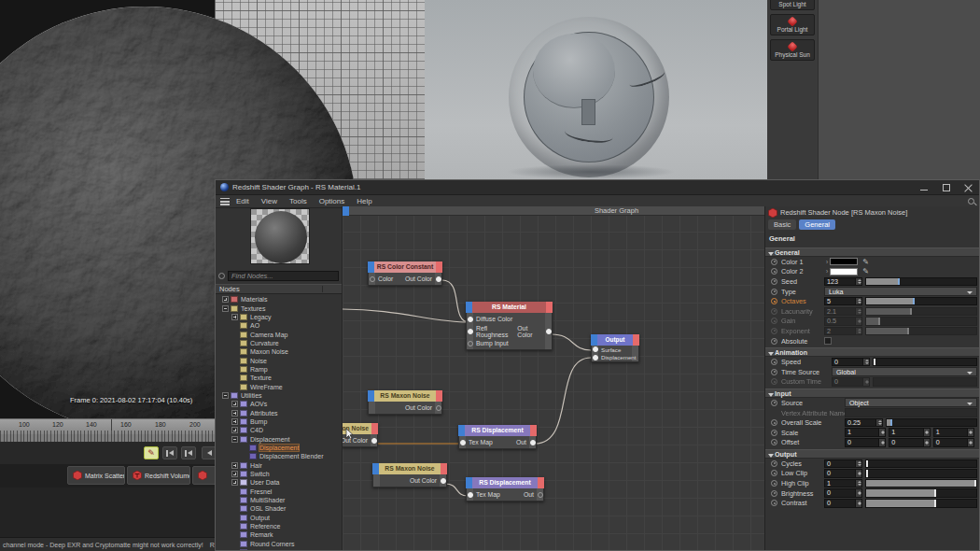 The height and width of the screenshot is (551, 980). Describe the element at coordinates (170, 453) in the screenshot. I see `goto-start-button` at that location.